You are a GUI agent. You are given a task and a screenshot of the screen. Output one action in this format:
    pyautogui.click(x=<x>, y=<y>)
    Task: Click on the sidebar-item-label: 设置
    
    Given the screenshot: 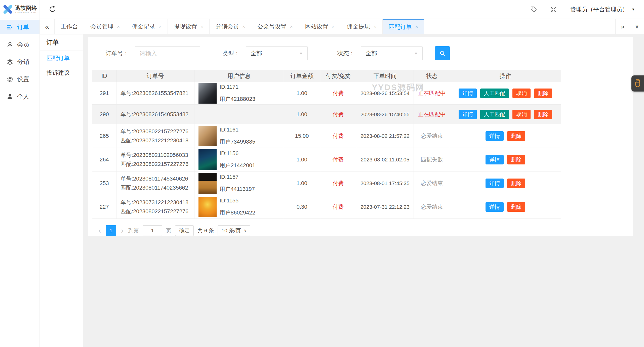 What is the action you would take?
    pyautogui.click(x=23, y=79)
    